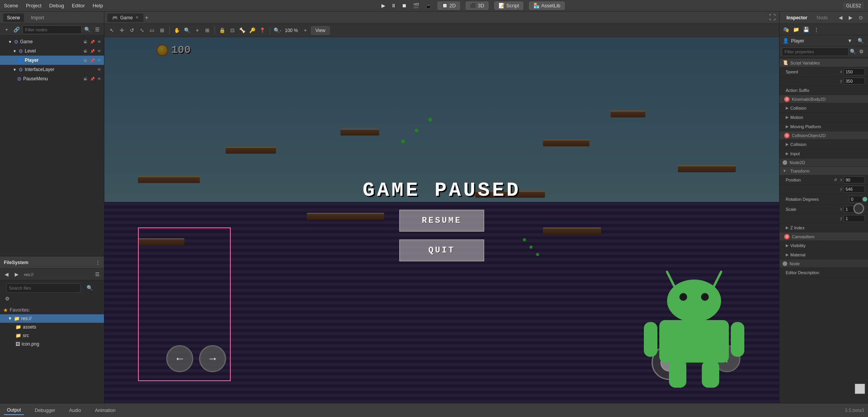  What do you see at coordinates (806, 30) in the screenshot?
I see `insp-save-icon: 💾` at bounding box center [806, 30].